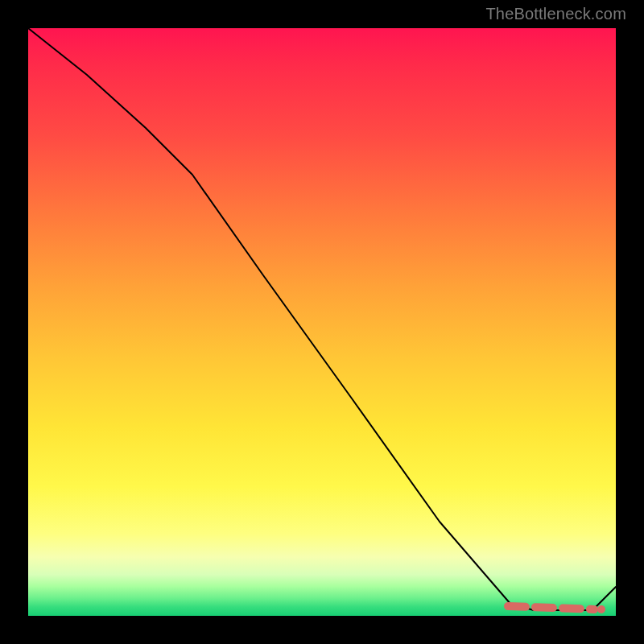 The image size is (644, 644). I want to click on optimal-range-end-dot, so click(601, 609).